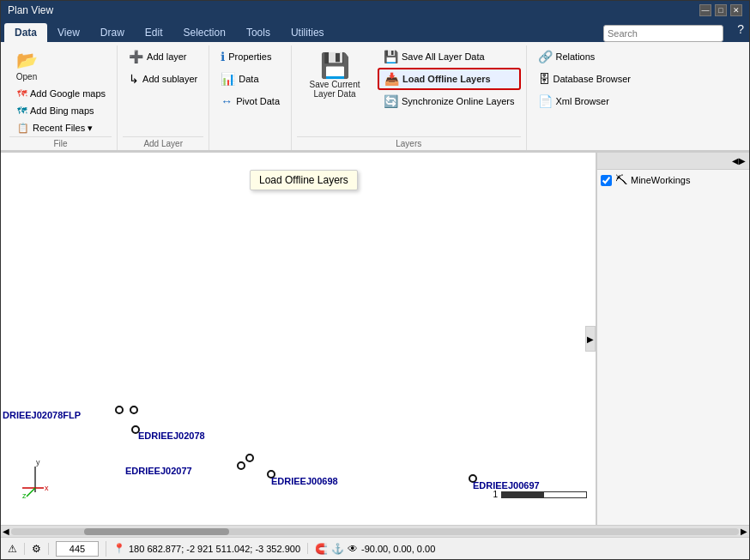 Image resolution: width=750 pixels, height=560 pixels. I want to click on status-info: ⚠, so click(16, 549).